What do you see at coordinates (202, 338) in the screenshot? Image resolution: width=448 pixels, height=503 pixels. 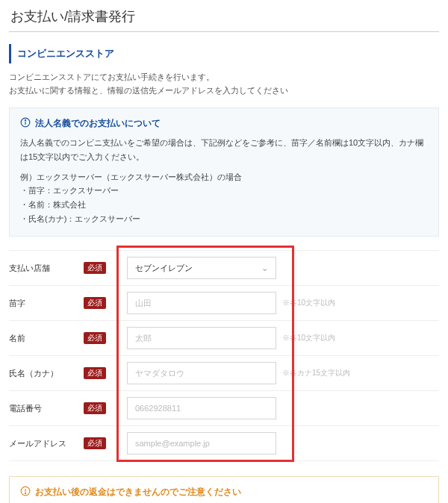 I see `firstname-input` at bounding box center [202, 338].